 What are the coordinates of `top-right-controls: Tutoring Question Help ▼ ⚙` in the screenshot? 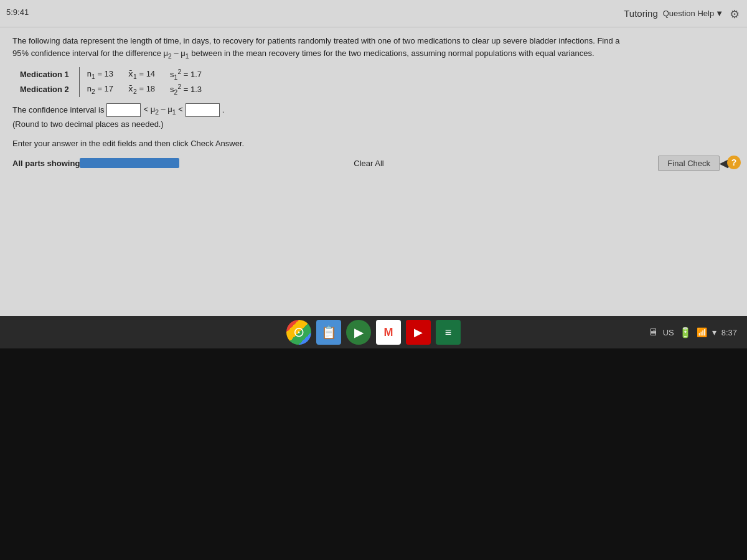 It's located at (682, 14).